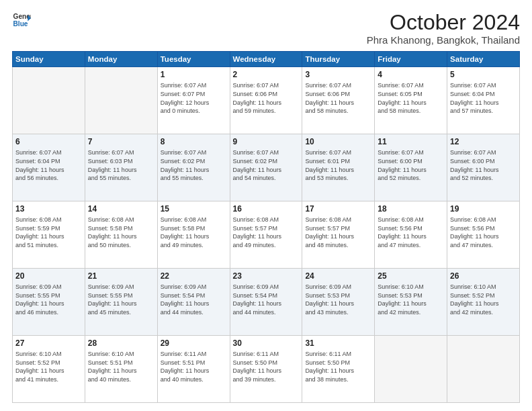  Describe the element at coordinates (266, 209) in the screenshot. I see `day-number: 16` at that location.